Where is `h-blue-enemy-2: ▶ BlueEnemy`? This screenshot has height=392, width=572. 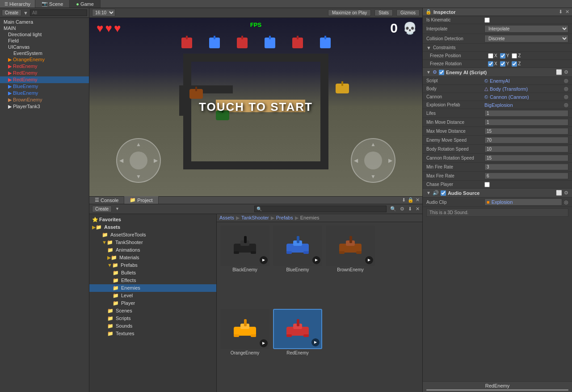 h-blue-enemy-2: ▶ BlueEnemy is located at coordinates (45, 93).